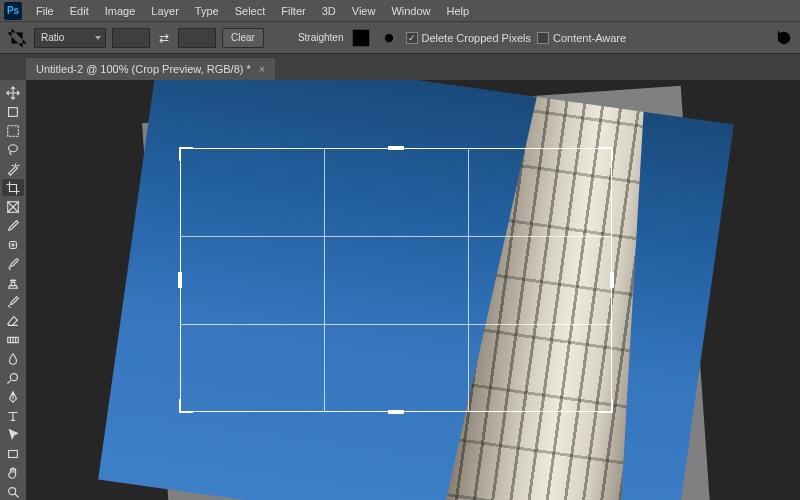  Describe the element at coordinates (13, 11) in the screenshot. I see `app-logo: Ps` at that location.